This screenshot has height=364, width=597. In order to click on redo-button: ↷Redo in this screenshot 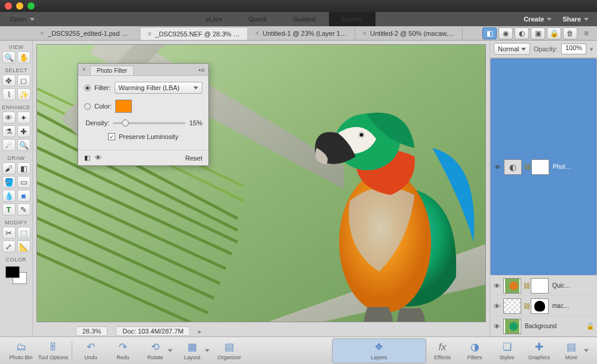, I will do `click(123, 351)`.